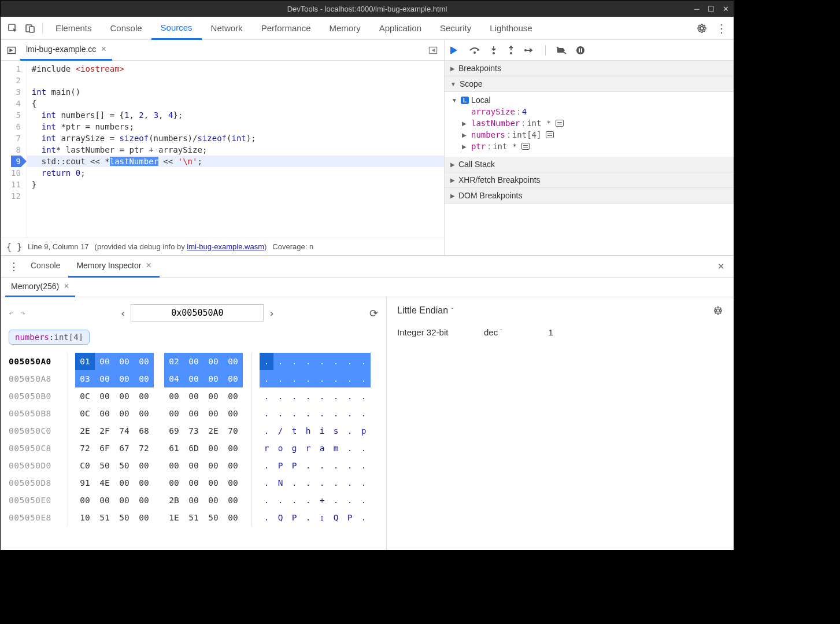 The width and height of the screenshot is (840, 624). What do you see at coordinates (14, 149) in the screenshot?
I see `line-numbers: 123456789101112` at bounding box center [14, 149].